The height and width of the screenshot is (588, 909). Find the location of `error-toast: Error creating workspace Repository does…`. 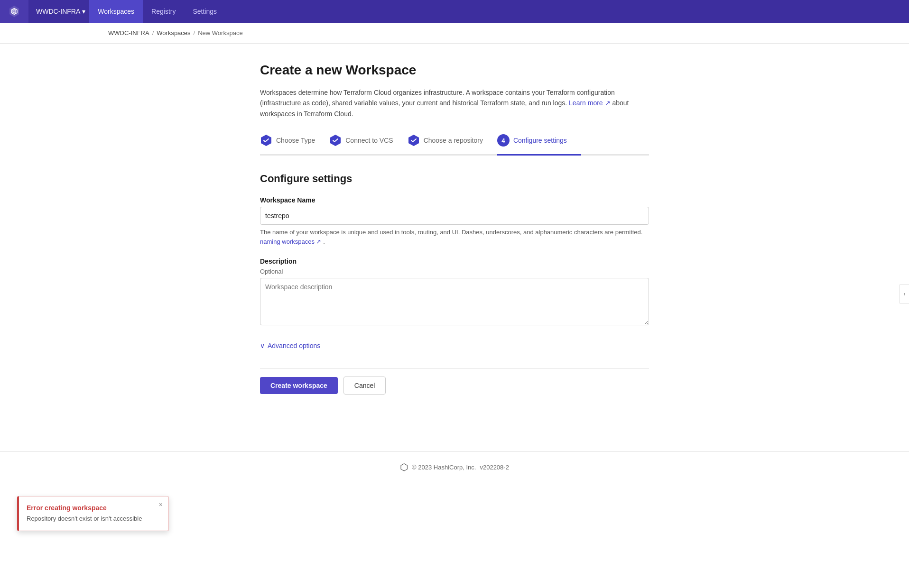

error-toast: Error creating workspace Repository does… is located at coordinates (93, 514).